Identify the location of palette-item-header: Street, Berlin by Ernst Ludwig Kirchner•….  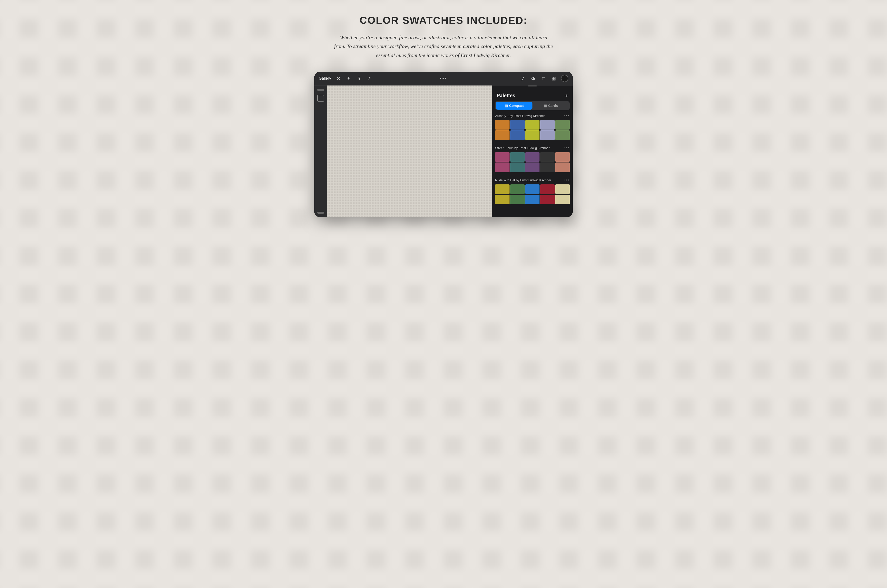
(533, 148).